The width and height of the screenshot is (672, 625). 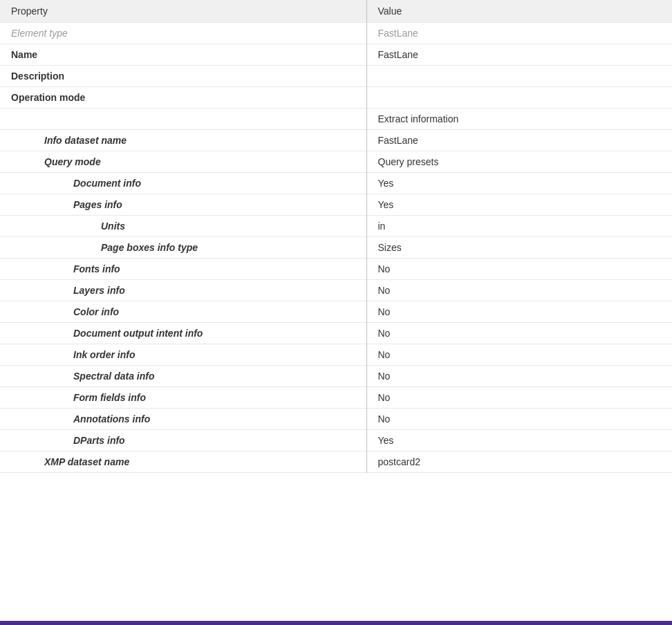 I want to click on property-value-info-dataset-name: FastLane, so click(x=519, y=141).